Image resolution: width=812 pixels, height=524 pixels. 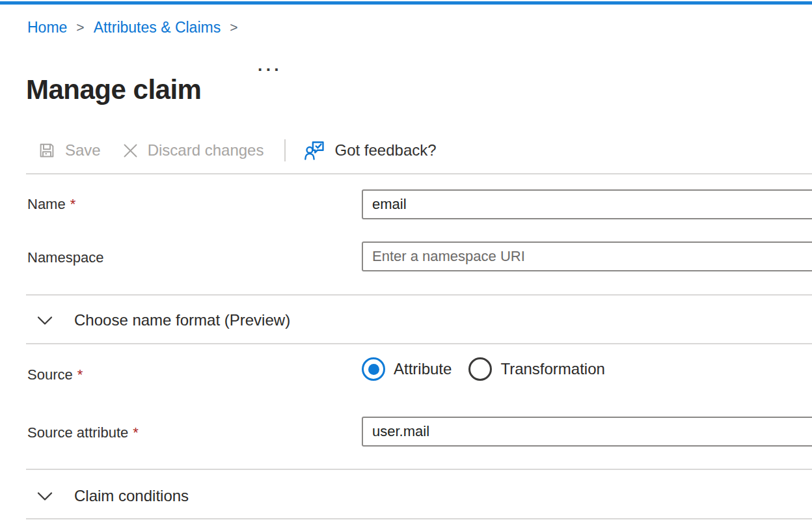 What do you see at coordinates (113, 90) in the screenshot?
I see `page-title: Manage claim` at bounding box center [113, 90].